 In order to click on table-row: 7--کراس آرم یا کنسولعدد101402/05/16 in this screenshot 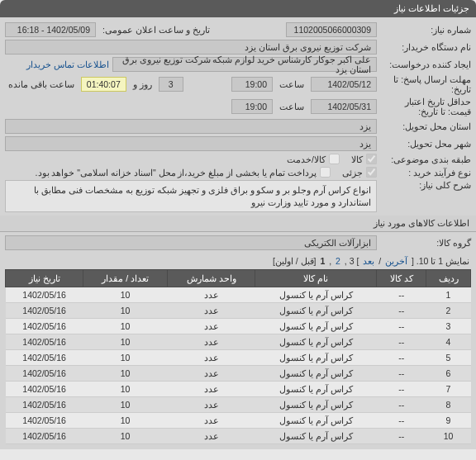, I will do `click(238, 390)`.